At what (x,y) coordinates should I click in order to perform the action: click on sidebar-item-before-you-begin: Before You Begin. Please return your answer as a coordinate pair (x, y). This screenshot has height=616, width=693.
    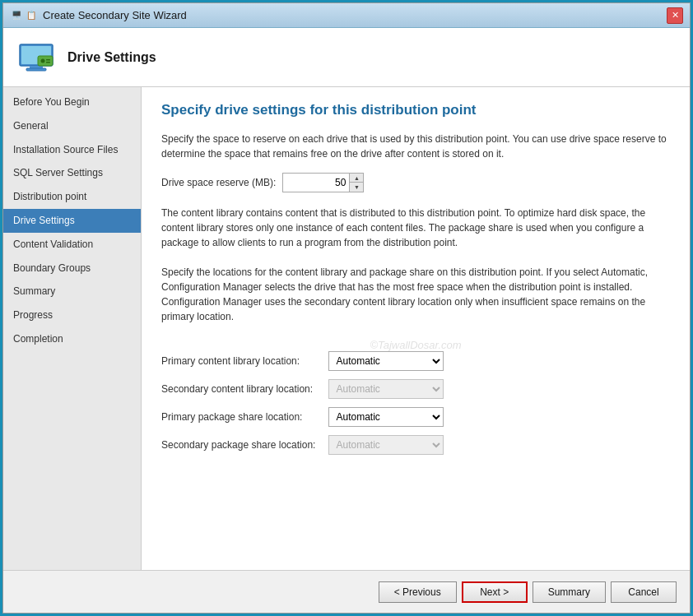
    Looking at the image, I should click on (72, 102).